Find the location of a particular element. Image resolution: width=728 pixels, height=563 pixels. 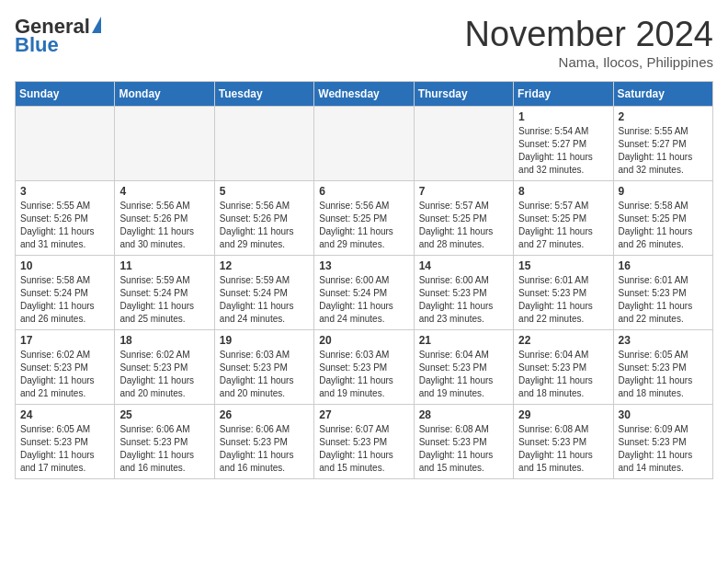

month-title: November 2024 is located at coordinates (589, 35).